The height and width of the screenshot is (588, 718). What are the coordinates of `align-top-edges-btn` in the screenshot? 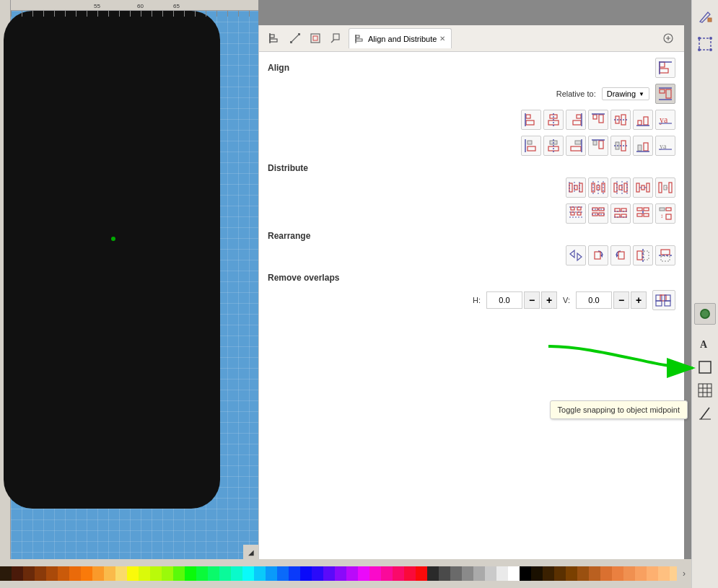 It's located at (598, 120).